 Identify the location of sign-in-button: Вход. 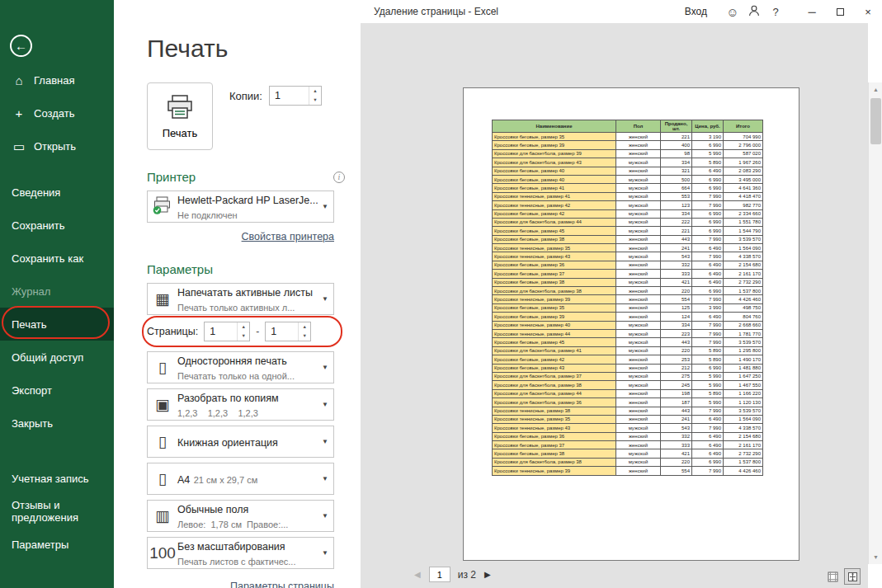
(696, 12).